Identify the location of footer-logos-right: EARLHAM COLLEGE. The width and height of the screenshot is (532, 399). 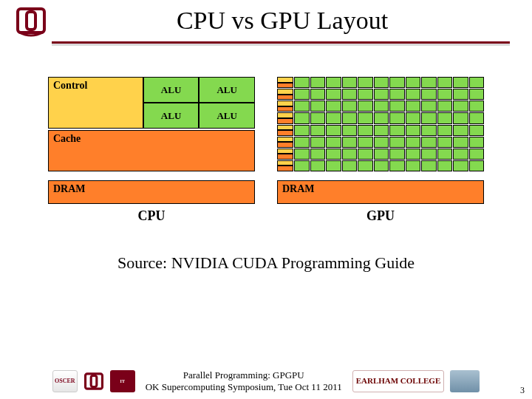
(417, 381).